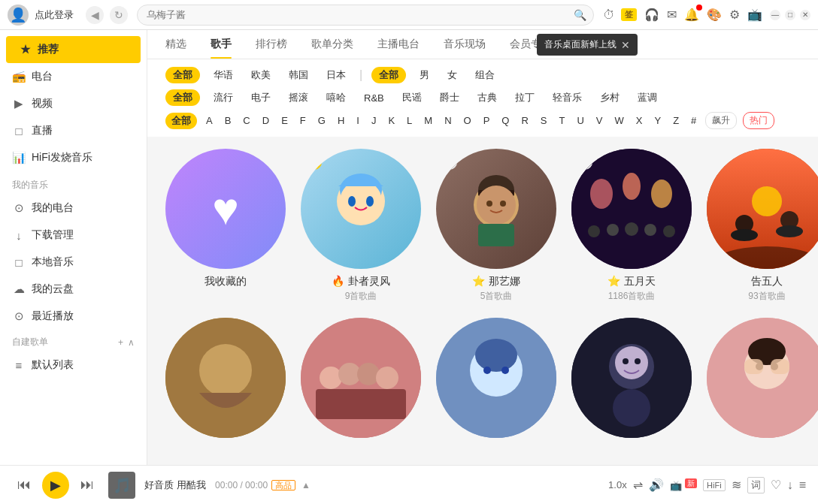  I want to click on download-player-icon: ↓, so click(790, 485).